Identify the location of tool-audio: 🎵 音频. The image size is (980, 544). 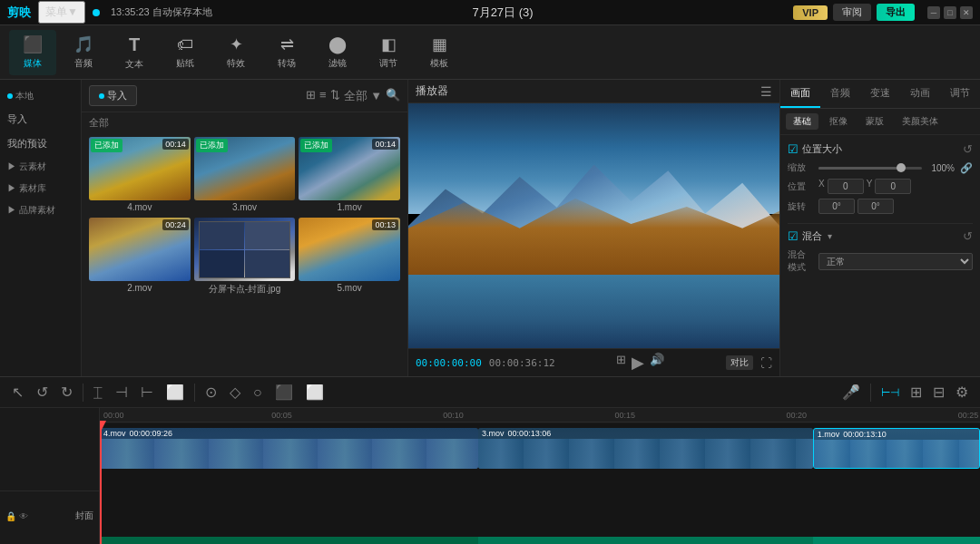
(83, 53).